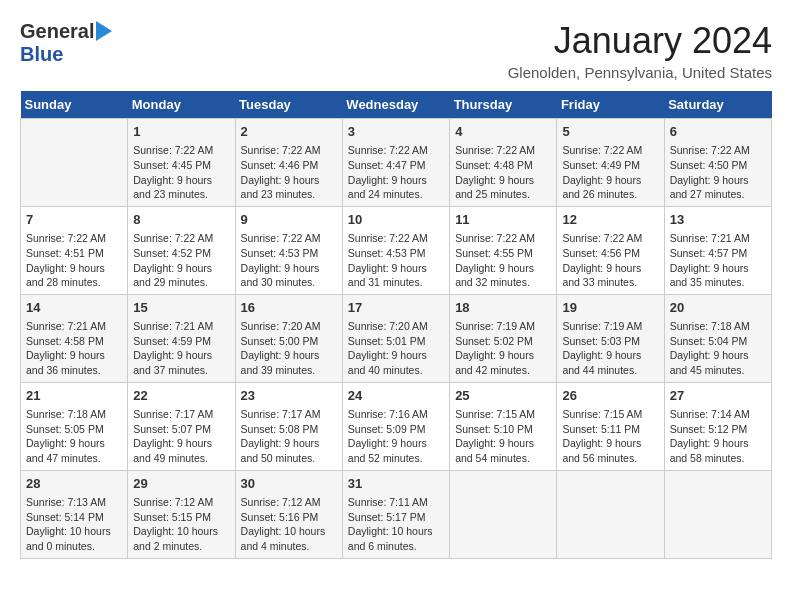 This screenshot has height=612, width=792. I want to click on day-info: Sunset: 4:55 PM, so click(503, 254).